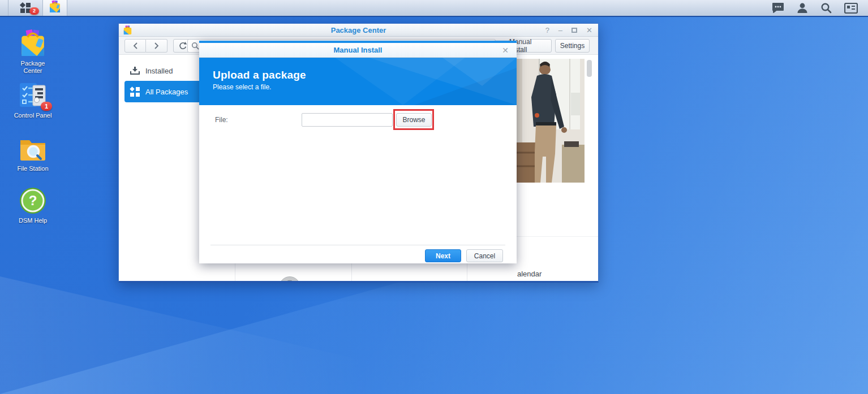  I want to click on chevron-left-icon, so click(136, 46).